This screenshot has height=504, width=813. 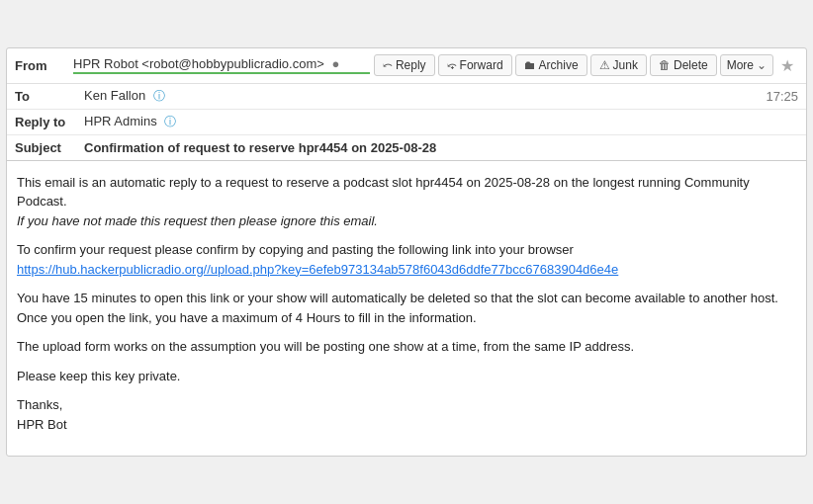 I want to click on body-para4: The upload form works on the assumption …, so click(x=406, y=347).